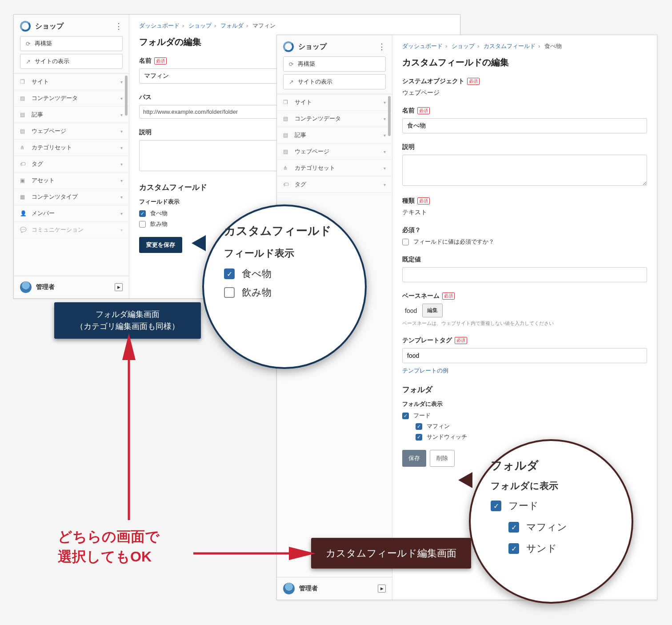  I want to click on tmpltag-input, so click(524, 356).